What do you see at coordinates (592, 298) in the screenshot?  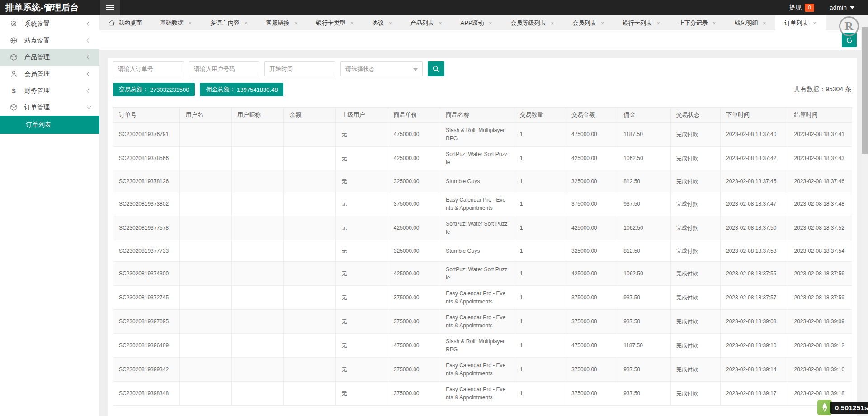 I see `table-cell: 375000.00` at bounding box center [592, 298].